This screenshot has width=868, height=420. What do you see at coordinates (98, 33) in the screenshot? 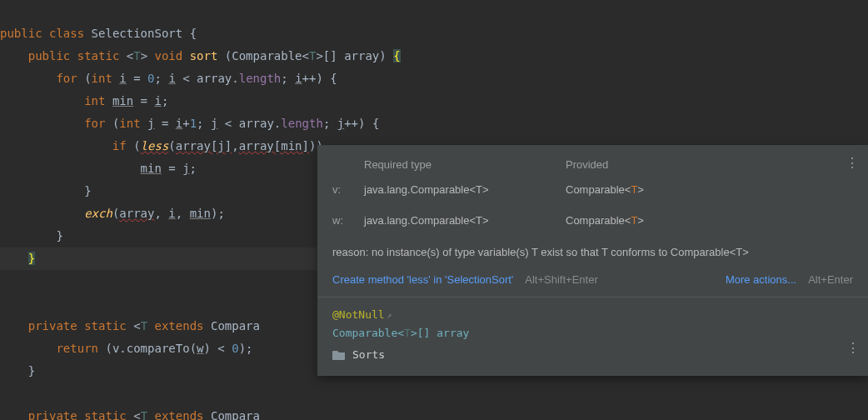
I see `code-line: public class SelectionSort {` at bounding box center [98, 33].